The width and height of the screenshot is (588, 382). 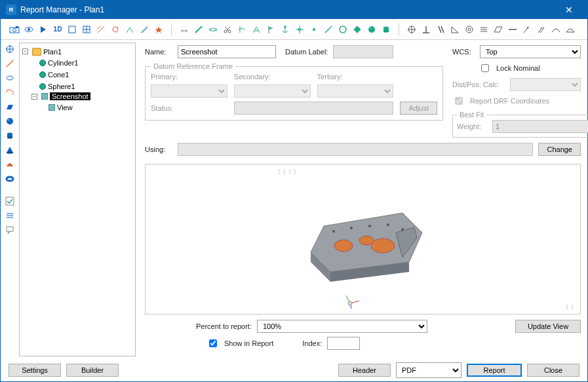 I want to click on tool-cyl-icon, so click(x=386, y=29).